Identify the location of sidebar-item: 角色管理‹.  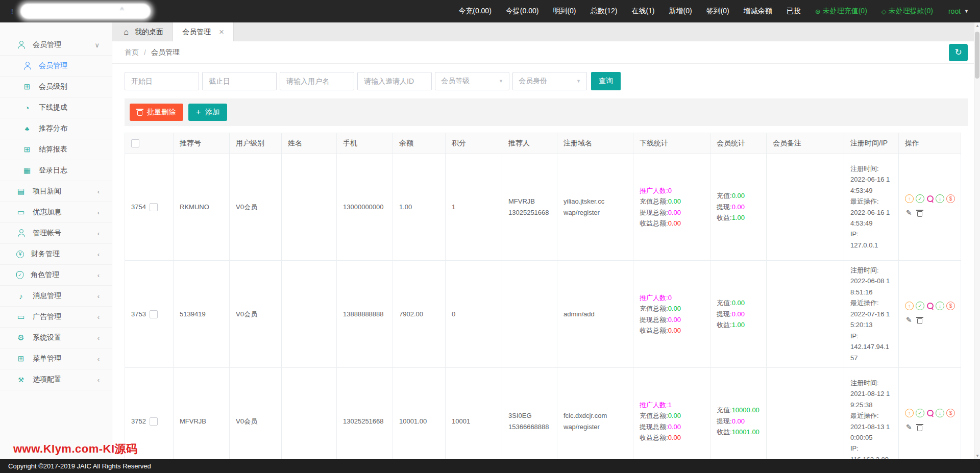
(56, 276).